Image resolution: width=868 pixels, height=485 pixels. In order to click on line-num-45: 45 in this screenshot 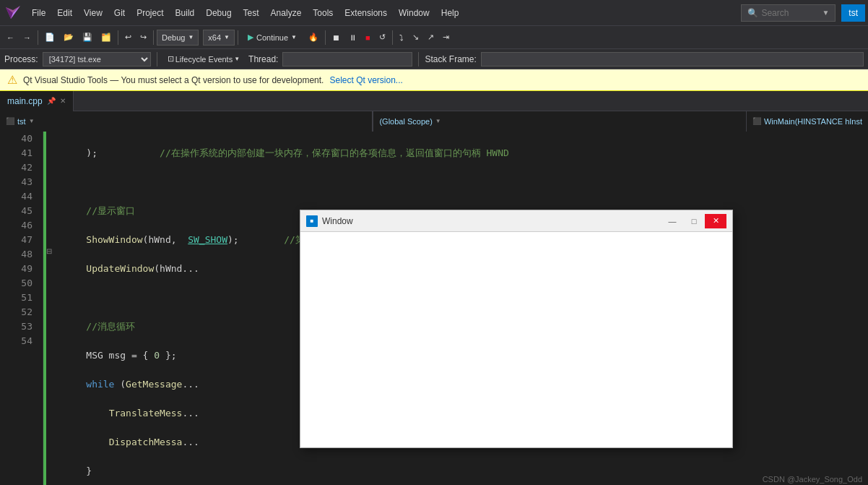, I will do `click(19, 211)`.